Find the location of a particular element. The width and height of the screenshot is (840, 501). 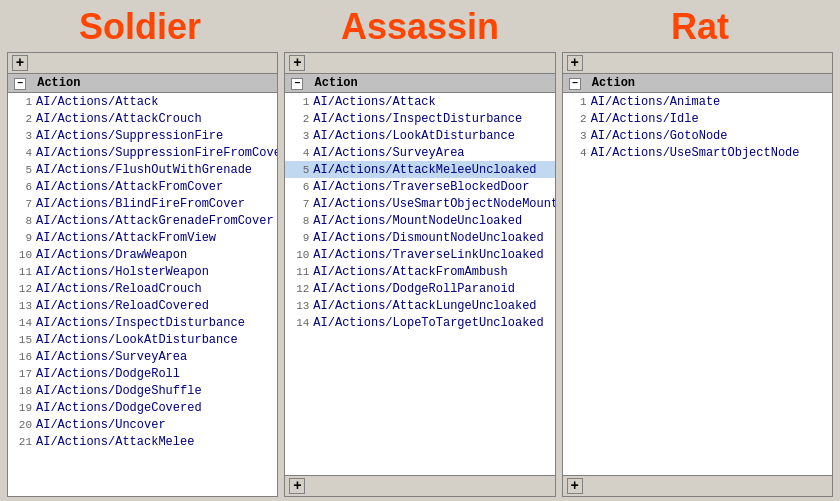

assassin-list-item: 9AI/Actions/DismountNodeUncloaked is located at coordinates (420, 238).